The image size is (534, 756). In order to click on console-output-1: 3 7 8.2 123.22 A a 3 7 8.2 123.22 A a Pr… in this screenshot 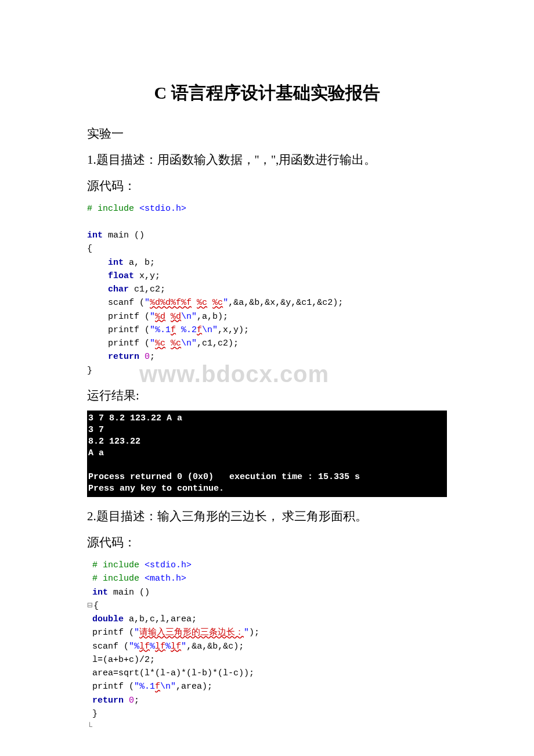, I will do `click(267, 454)`.